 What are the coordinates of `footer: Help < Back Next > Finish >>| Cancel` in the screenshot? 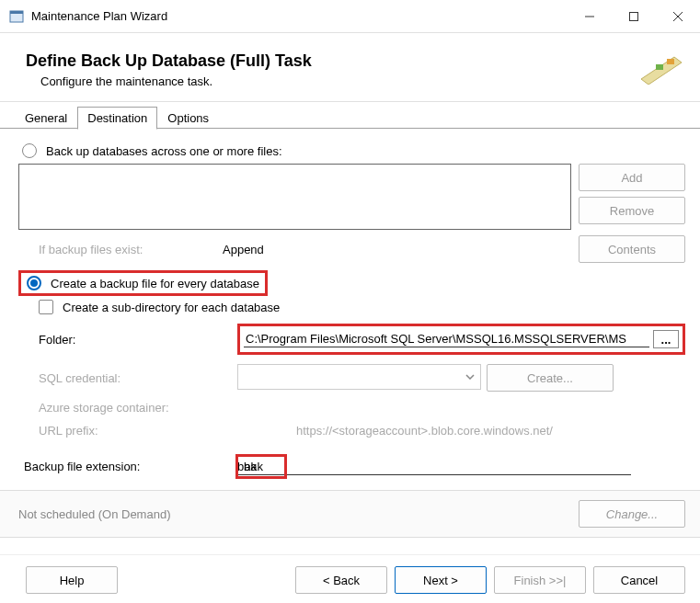 It's located at (350, 579).